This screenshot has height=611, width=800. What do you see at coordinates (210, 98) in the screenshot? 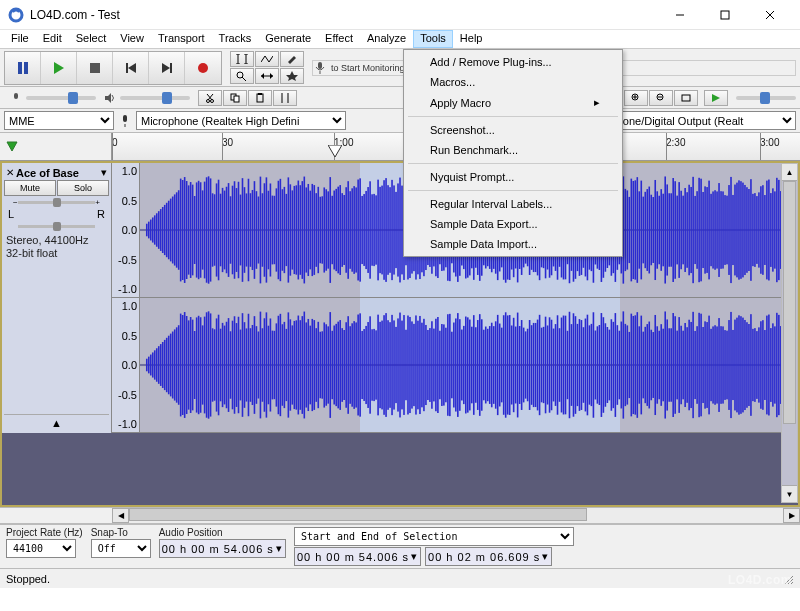
I see `cut-button` at bounding box center [210, 98].